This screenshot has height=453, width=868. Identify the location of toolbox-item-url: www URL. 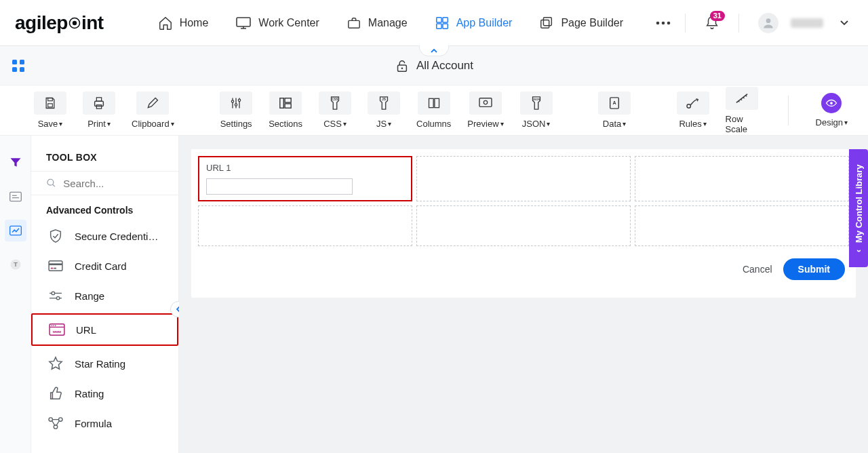
(104, 330).